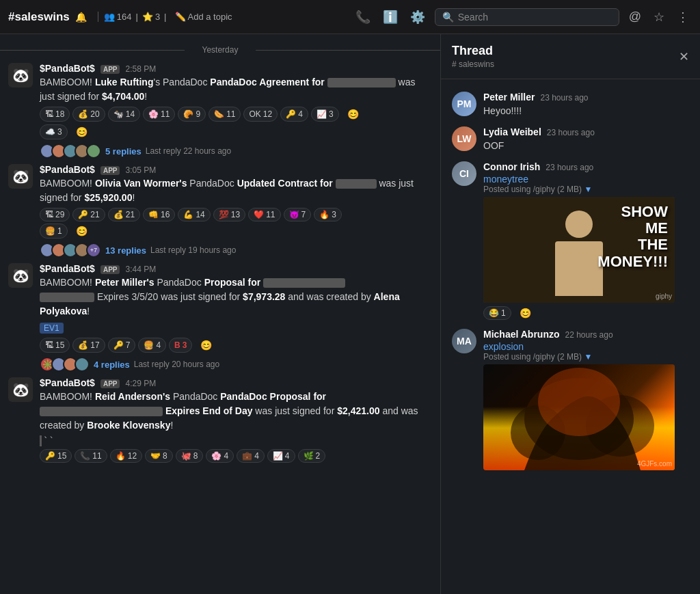  I want to click on reaction: 🍔 1, so click(53, 231).